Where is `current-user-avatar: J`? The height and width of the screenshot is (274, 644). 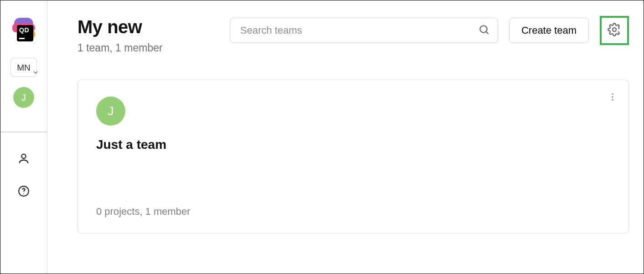
current-user-avatar: J is located at coordinates (24, 97).